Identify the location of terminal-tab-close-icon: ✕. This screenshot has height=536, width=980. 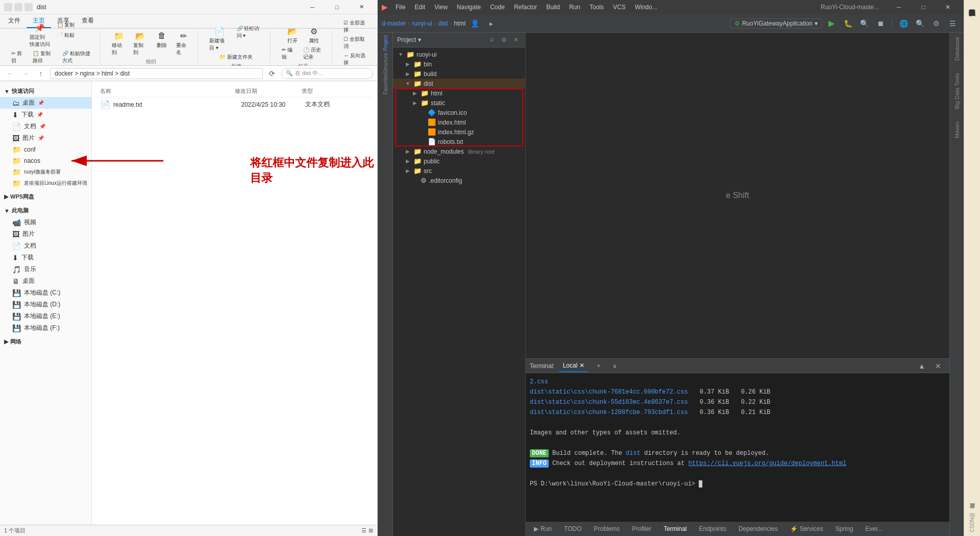
(582, 366).